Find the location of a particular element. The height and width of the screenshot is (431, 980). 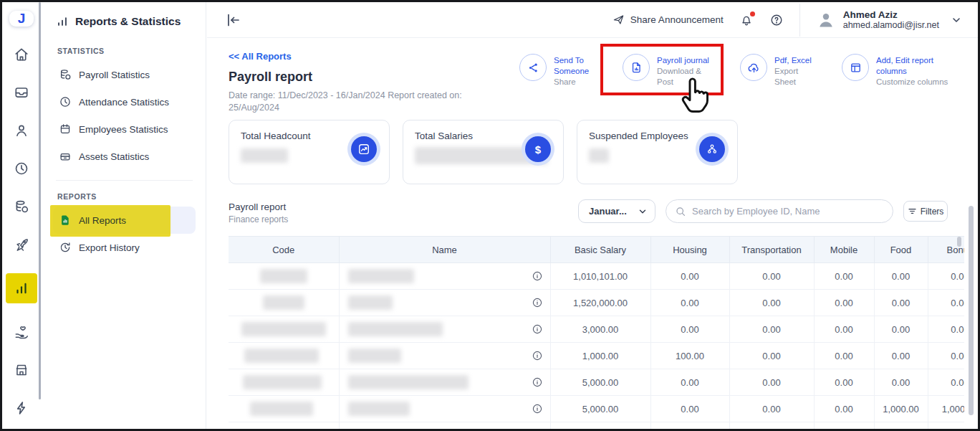

export-sheet-action: Pdf, Excel Export Sheet is located at coordinates (779, 70).